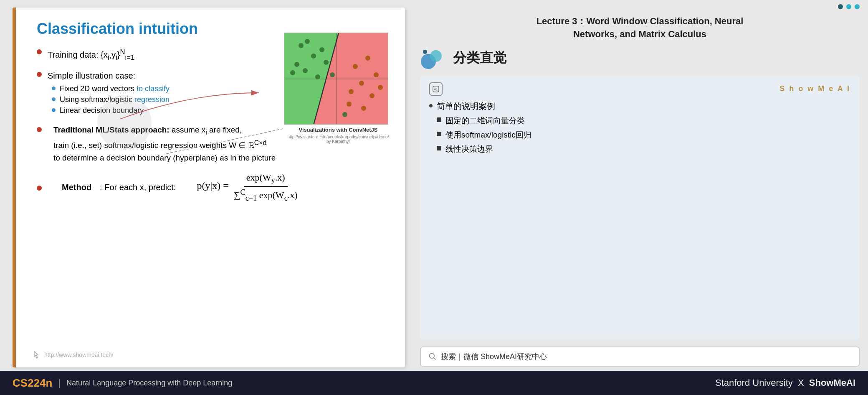  Describe the element at coordinates (785, 383) in the screenshot. I see `footer-right: Stanford University X ShowMeAI` at that location.